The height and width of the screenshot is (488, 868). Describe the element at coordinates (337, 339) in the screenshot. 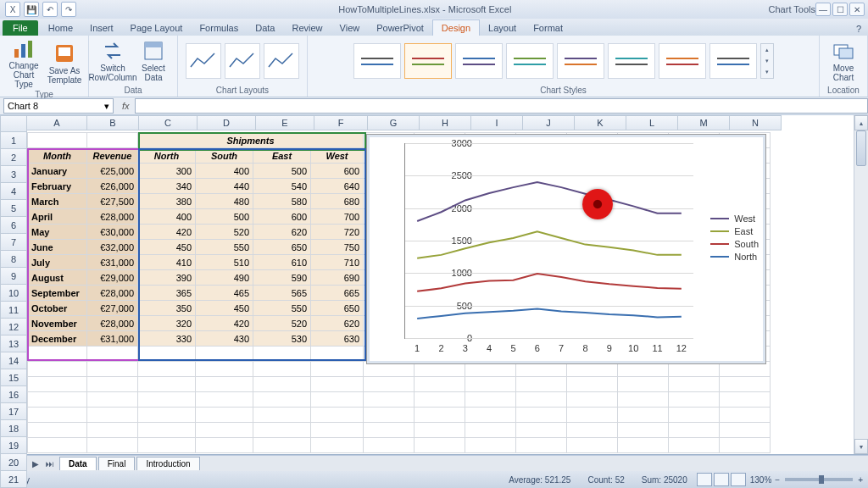

I see `cell: 630` at that location.